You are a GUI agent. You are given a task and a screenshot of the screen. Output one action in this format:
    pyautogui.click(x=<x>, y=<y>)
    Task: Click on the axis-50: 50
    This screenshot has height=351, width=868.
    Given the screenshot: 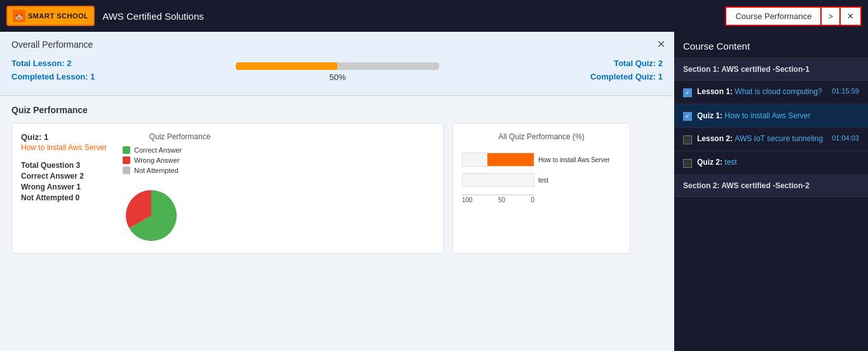 What is the action you would take?
    pyautogui.click(x=502, y=200)
    